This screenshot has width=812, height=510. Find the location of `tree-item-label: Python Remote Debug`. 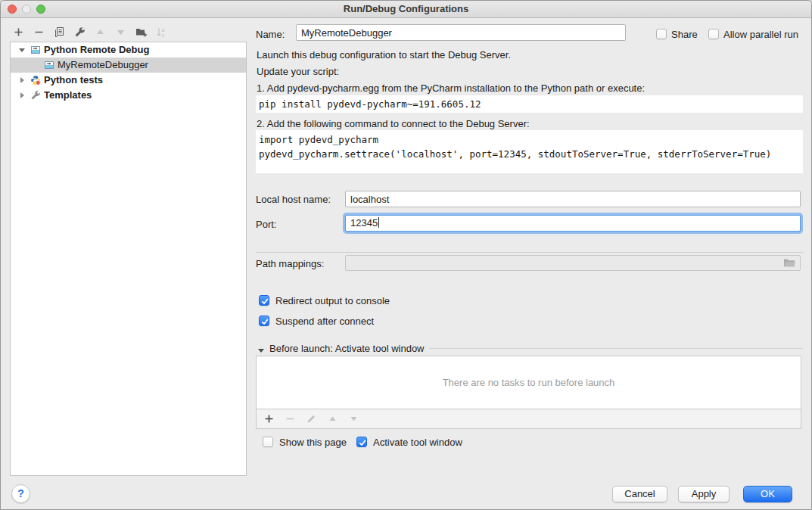

tree-item-label: Python Remote Debug is located at coordinates (97, 50).